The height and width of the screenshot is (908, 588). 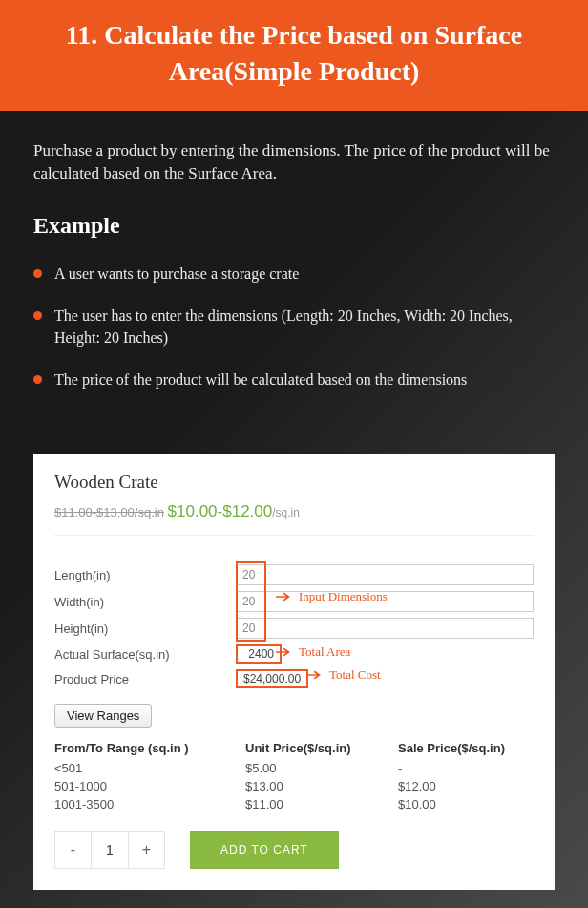 I want to click on annotation-total-cost: Total Cost, so click(x=344, y=675).